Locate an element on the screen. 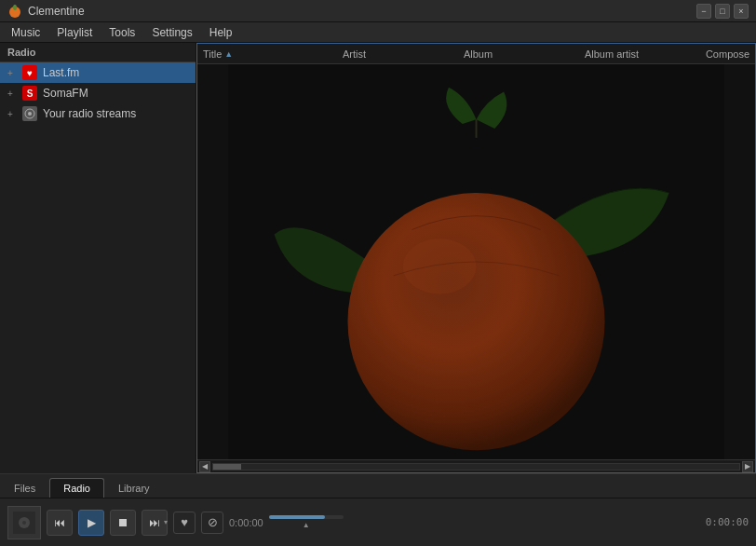 The image size is (756, 546). lastfm-label: Last.fm is located at coordinates (61, 73).